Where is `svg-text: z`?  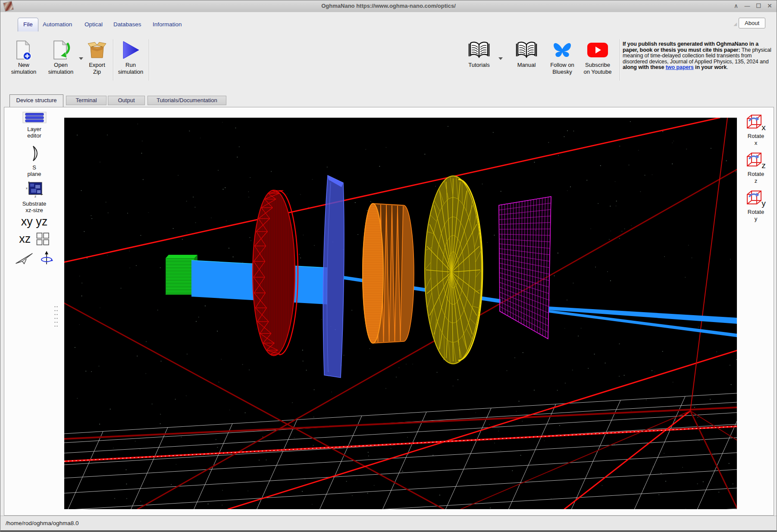
svg-text: z is located at coordinates (35, 196).